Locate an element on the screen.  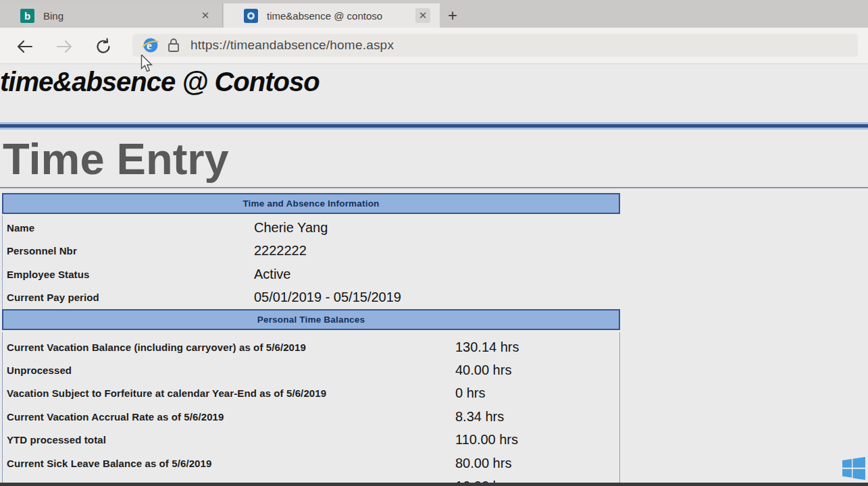
ie-icon: e is located at coordinates (151, 45).